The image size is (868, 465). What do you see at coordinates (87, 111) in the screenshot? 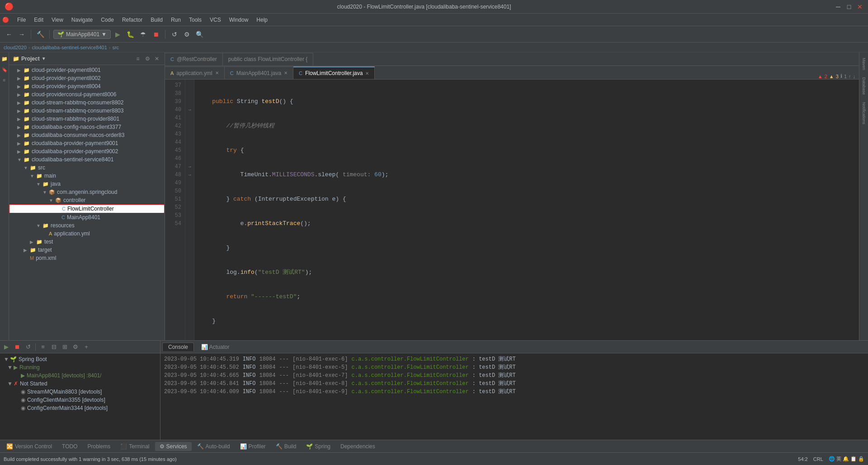
I see `tree-item-cloud-stream-rabbitmq-consumer8803: ▶ 📁 cloud-stream-rabbitmq-consumer8803` at bounding box center [87, 111].